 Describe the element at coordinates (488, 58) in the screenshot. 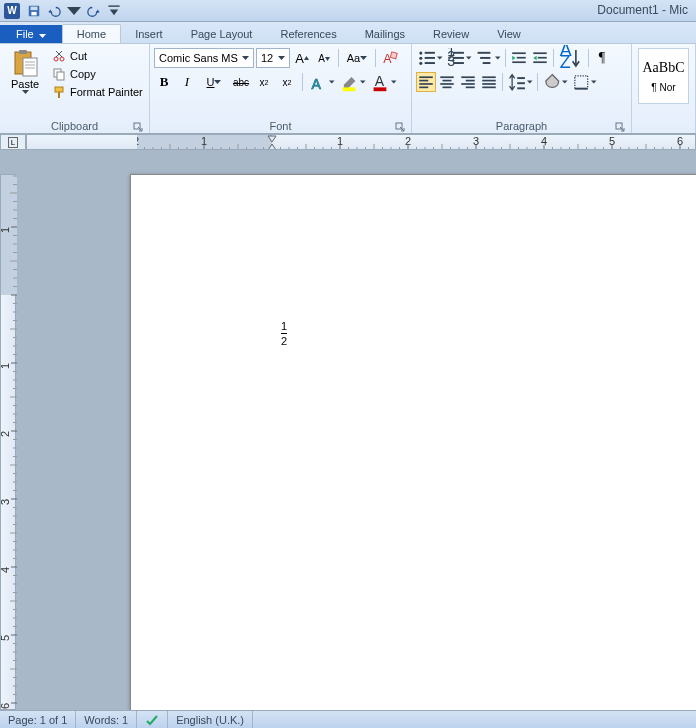

I see `multilevel-list-button` at that location.